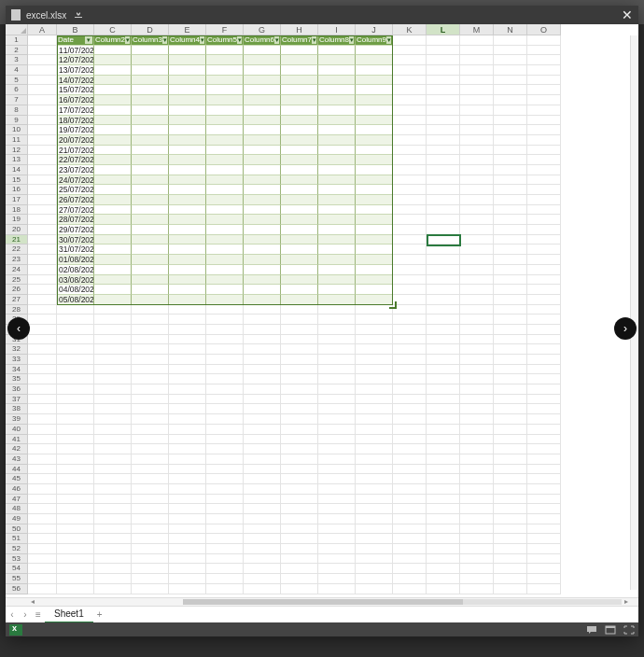 This screenshot has height=657, width=644. Describe the element at coordinates (76, 280) in the screenshot. I see `cell: 03/08/2021` at that location.